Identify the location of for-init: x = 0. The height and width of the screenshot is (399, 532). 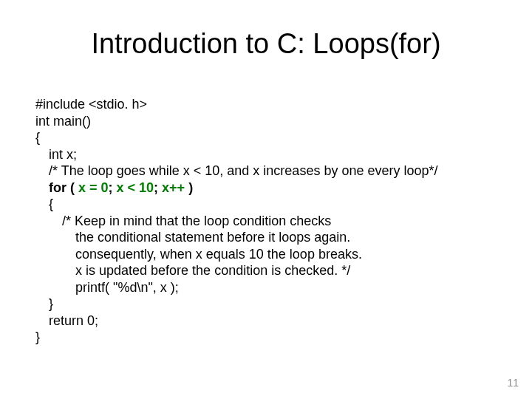
(93, 188).